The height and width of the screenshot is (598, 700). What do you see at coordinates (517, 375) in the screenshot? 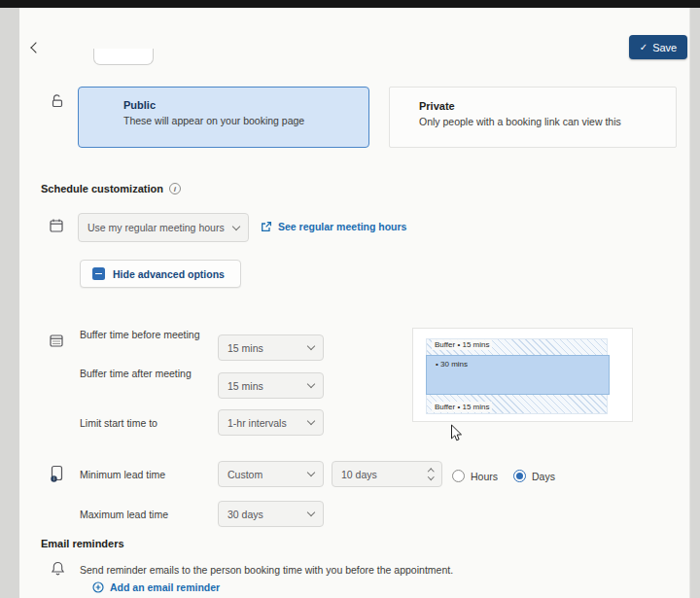
I see `meeting-block: • 30 mins` at bounding box center [517, 375].